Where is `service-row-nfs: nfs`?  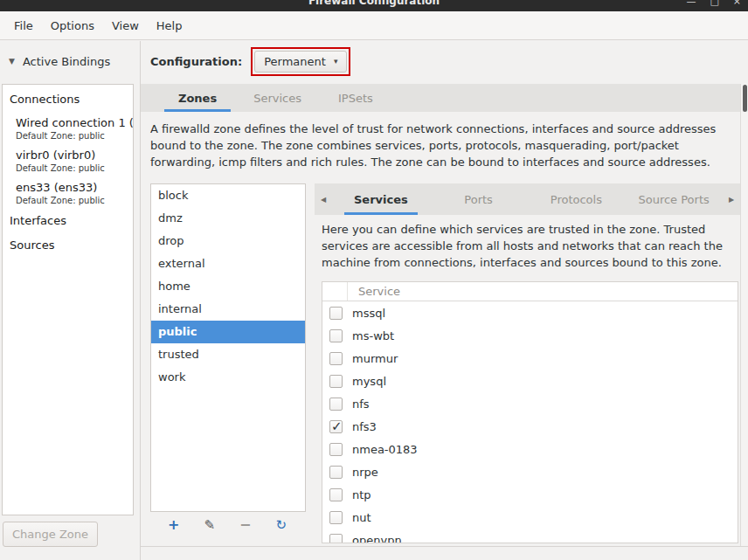
service-row-nfs: nfs is located at coordinates (530, 404).